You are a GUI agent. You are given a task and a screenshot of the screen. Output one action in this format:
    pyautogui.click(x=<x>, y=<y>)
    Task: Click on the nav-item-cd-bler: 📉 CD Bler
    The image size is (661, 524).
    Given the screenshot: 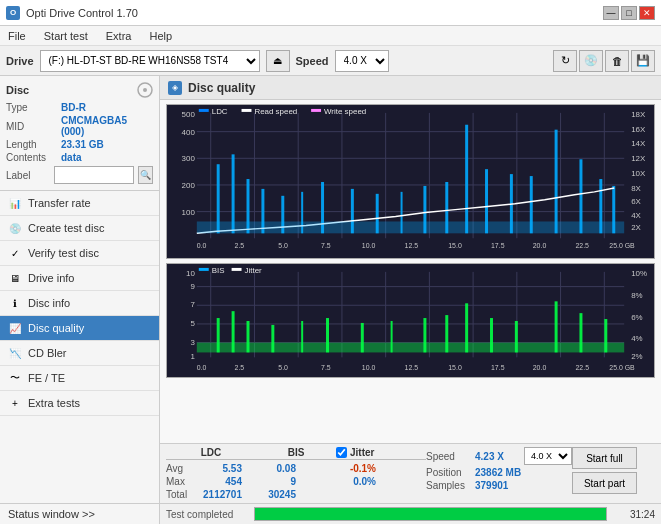 What is the action you would take?
    pyautogui.click(x=80, y=354)
    